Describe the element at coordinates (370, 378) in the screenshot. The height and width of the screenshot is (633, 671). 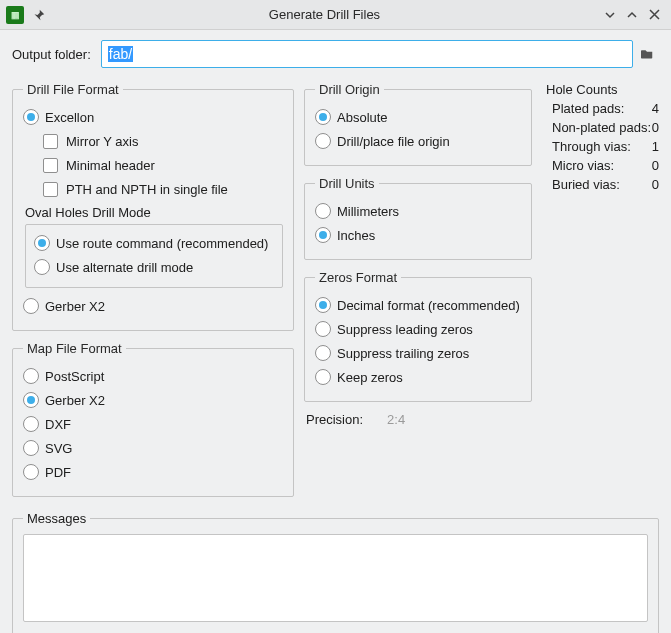
I see `radio-zeros-keep-label: Keep zeros` at that location.